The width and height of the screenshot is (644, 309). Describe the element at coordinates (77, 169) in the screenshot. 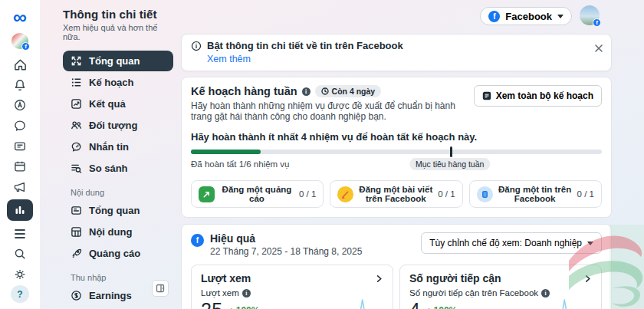

I see `benchmark-search-icon` at that location.